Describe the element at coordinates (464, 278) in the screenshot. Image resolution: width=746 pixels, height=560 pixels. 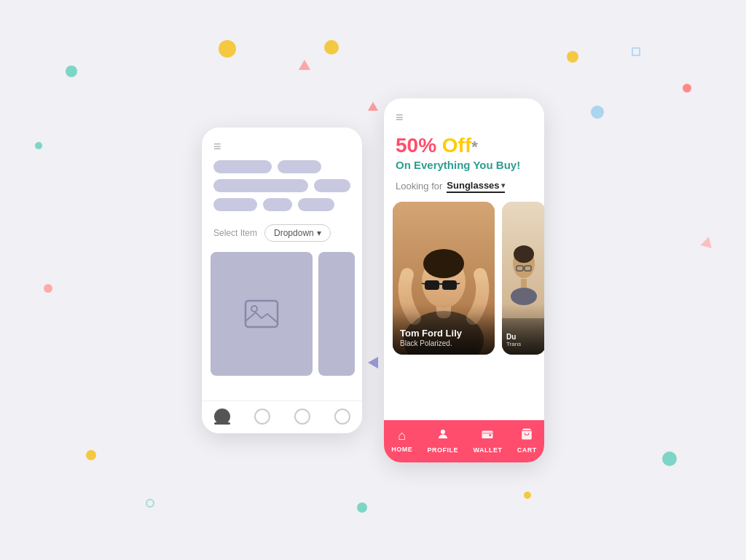
I see `products-row: Tom Ford Lily Black Polarized.` at that location.